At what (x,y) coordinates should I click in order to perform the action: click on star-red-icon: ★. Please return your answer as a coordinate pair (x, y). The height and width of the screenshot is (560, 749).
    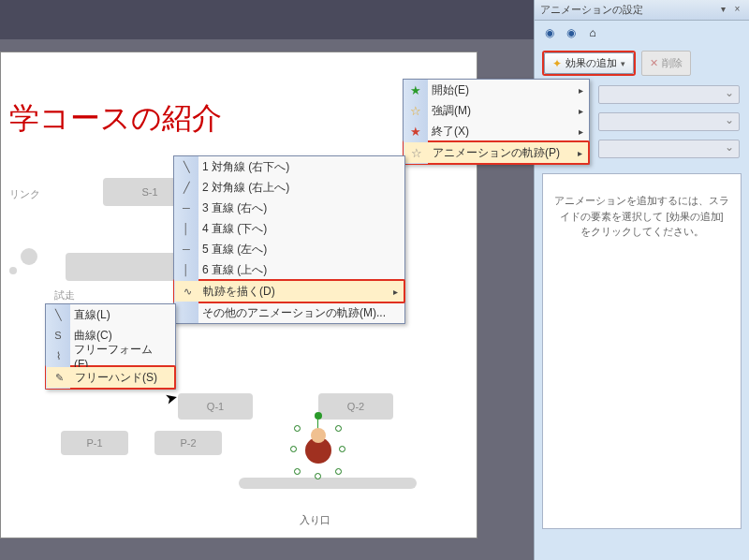
    Looking at the image, I should click on (416, 131).